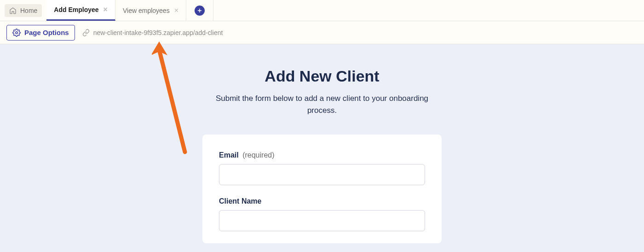  What do you see at coordinates (213, 10) in the screenshot?
I see `tab-divider` at bounding box center [213, 10].